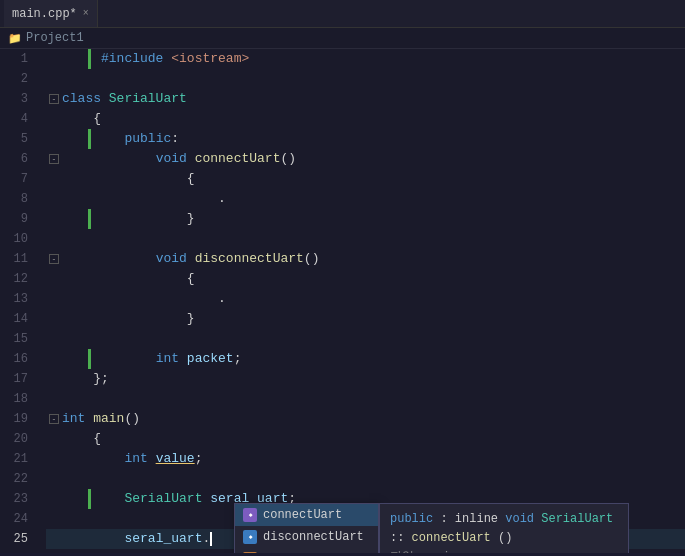 The width and height of the screenshot is (685, 556). Describe the element at coordinates (366, 139) in the screenshot. I see `code-line-5: public:` at that location.